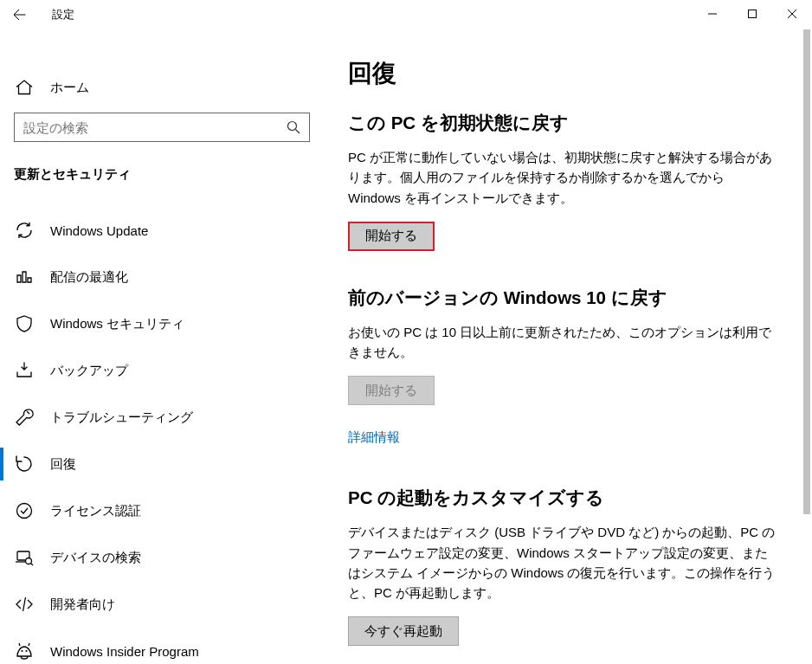  Describe the element at coordinates (712, 14) in the screenshot. I see `minimize-button` at that location.